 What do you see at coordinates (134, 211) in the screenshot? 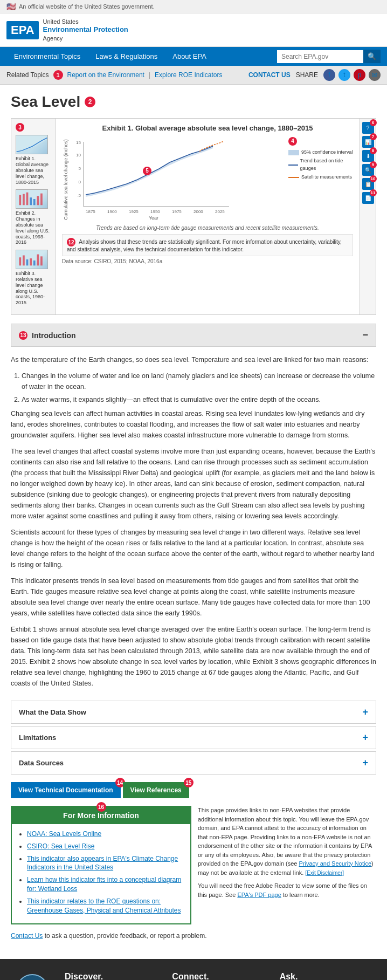
I see `svg-text: 1925` at bounding box center [134, 211].